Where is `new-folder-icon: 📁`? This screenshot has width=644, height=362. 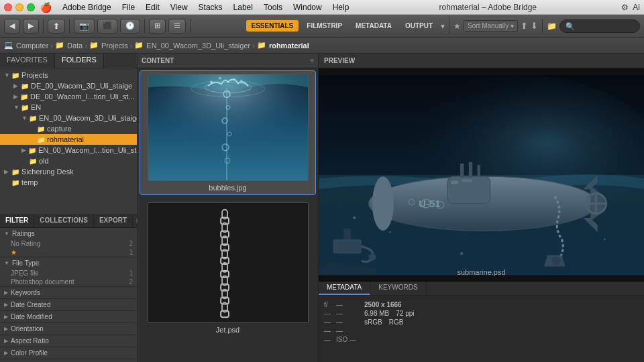 new-folder-icon: 📁 is located at coordinates (551, 26).